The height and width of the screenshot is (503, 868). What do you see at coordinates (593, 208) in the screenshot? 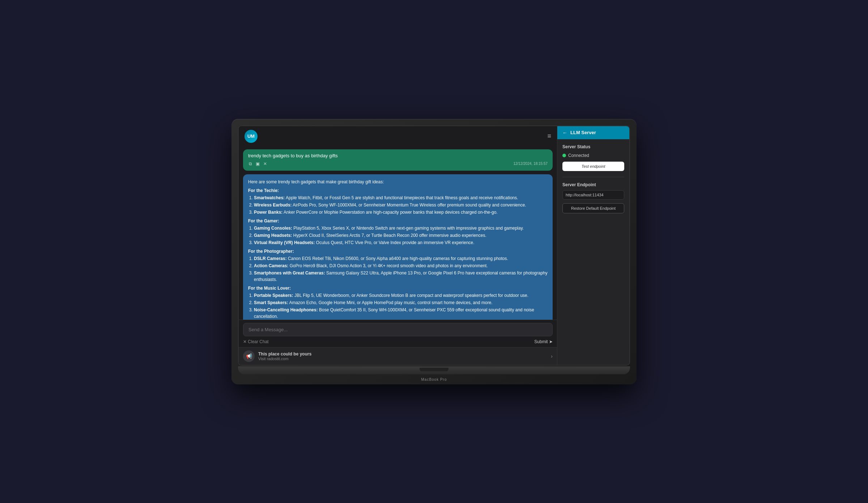
I see `restore-default-button: Restore Default Endpoint` at bounding box center [593, 208].